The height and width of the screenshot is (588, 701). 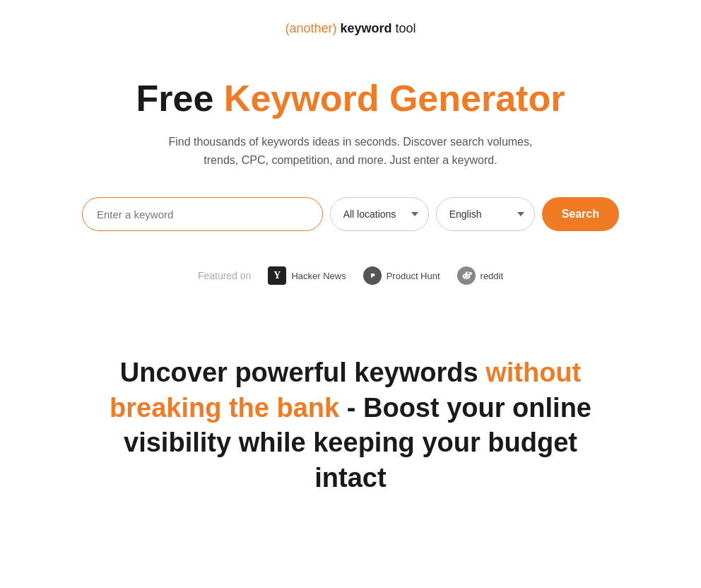 What do you see at coordinates (465, 408) in the screenshot?
I see `cta-line2-black: - Boost your online` at bounding box center [465, 408].